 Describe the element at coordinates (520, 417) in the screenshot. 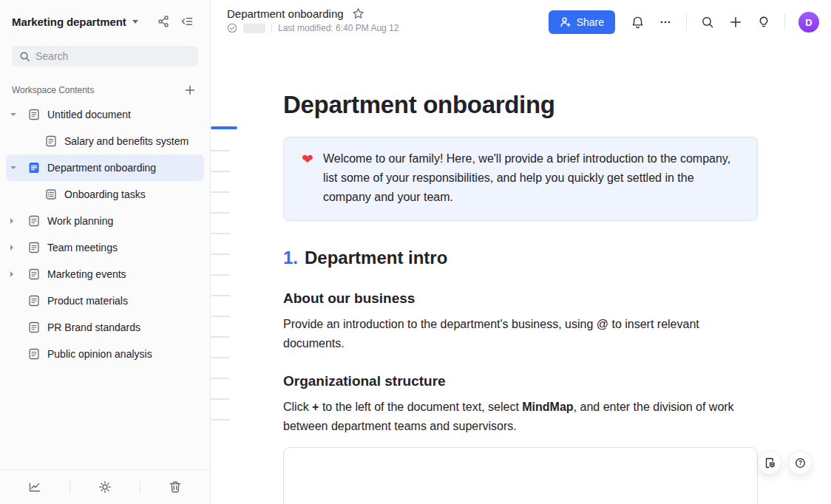

I see `paragraph-org-structure: Click + to the left of the document text…` at that location.